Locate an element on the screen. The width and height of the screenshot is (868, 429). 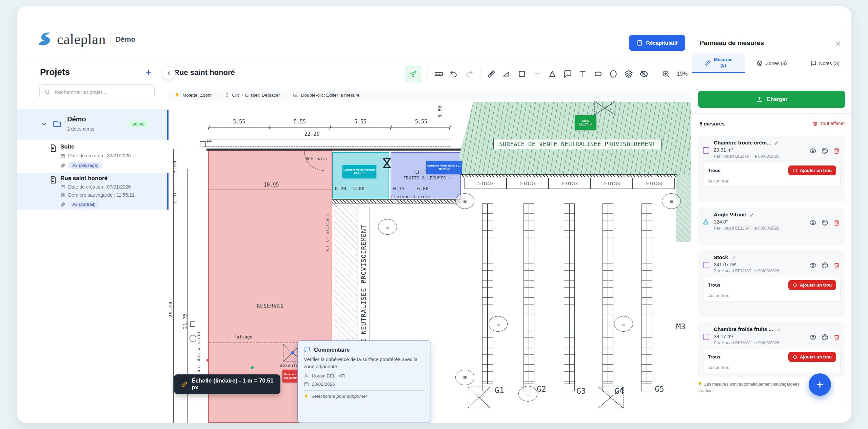
zone-badge-fruits: Chambre froide fruits & légumes 28.17 m² is located at coordinates (444, 168).